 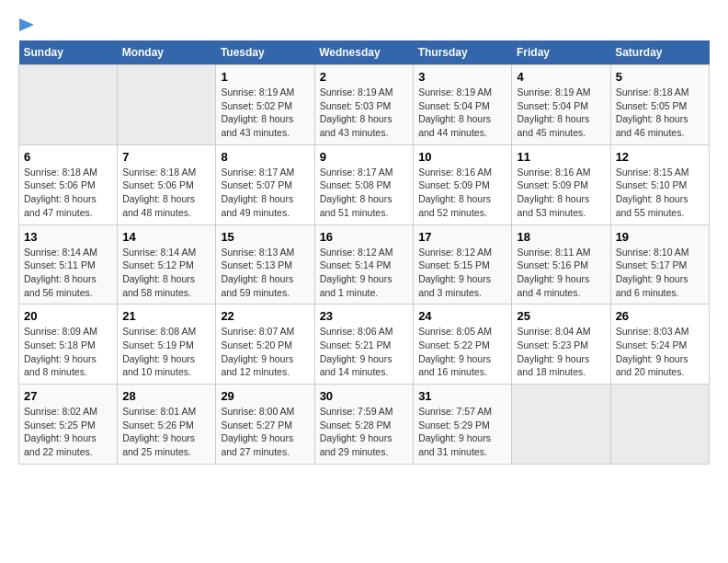 I want to click on calendar-cell: 18Sunrise: 8:11 AM Sunset: 5:16 PM Dayli…, so click(x=561, y=265).